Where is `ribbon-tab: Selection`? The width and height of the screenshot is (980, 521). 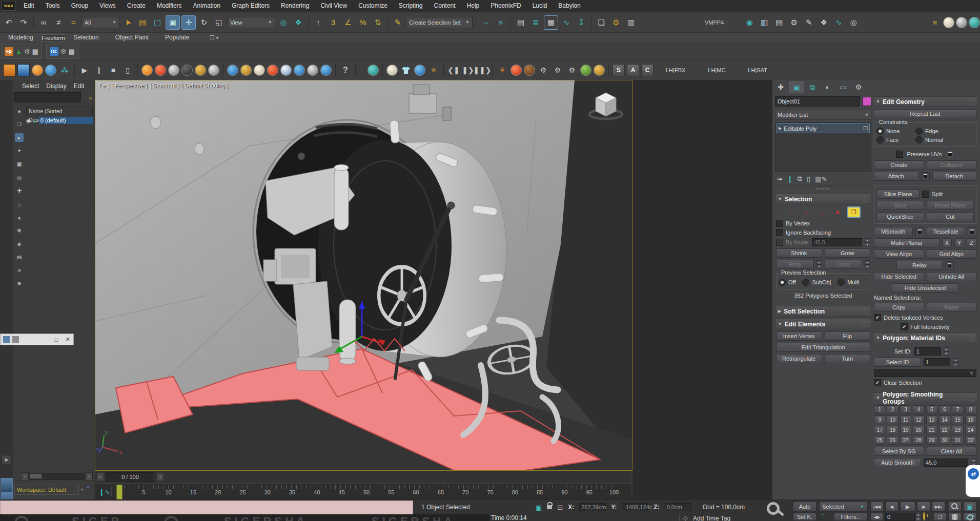 ribbon-tab: Selection is located at coordinates (86, 38).